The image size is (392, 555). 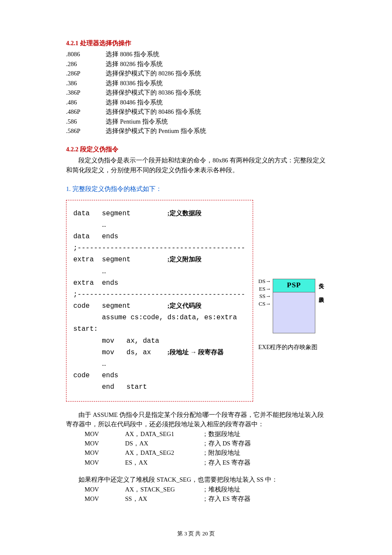 What do you see at coordinates (168, 462) in the screenshot?
I see `instruction-row: MOVES，AX；存入 ES 寄存器` at bounding box center [168, 462].